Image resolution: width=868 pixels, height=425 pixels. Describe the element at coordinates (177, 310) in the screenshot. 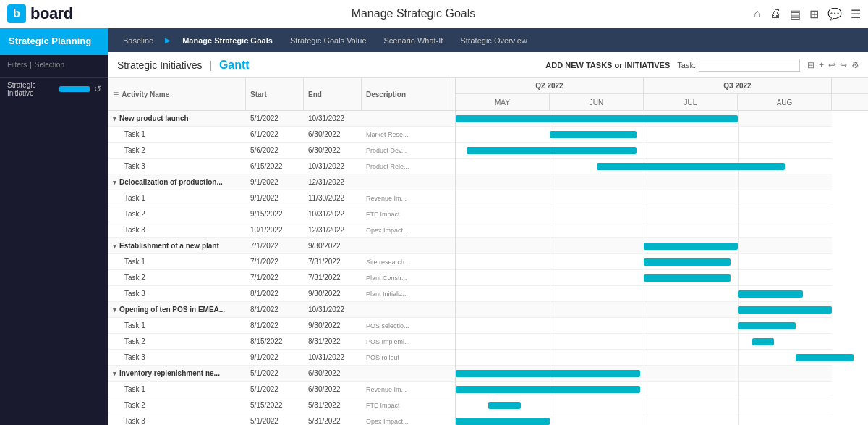

I see `cell-activity: ▾Opening of ten POS in EMEA...` at that location.